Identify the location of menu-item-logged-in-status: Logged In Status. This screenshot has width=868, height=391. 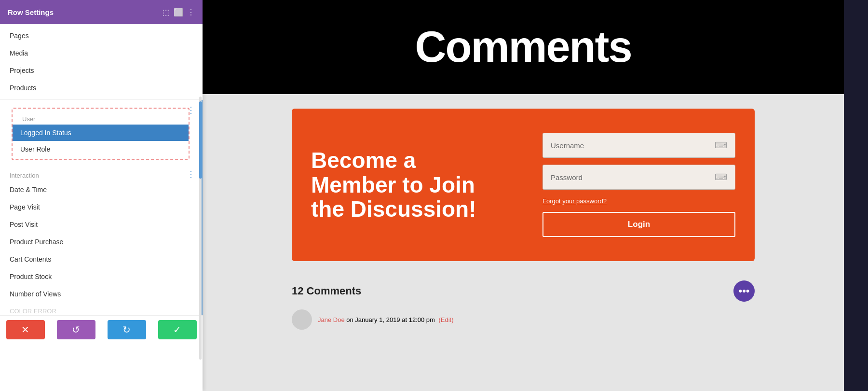
(100, 133).